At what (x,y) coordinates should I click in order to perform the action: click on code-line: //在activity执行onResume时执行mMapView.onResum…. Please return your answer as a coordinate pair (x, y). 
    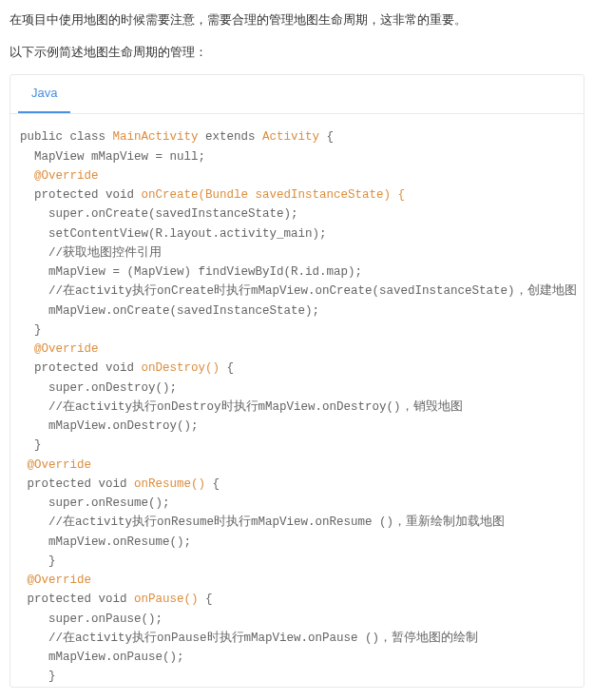
    Looking at the image, I should click on (262, 522).